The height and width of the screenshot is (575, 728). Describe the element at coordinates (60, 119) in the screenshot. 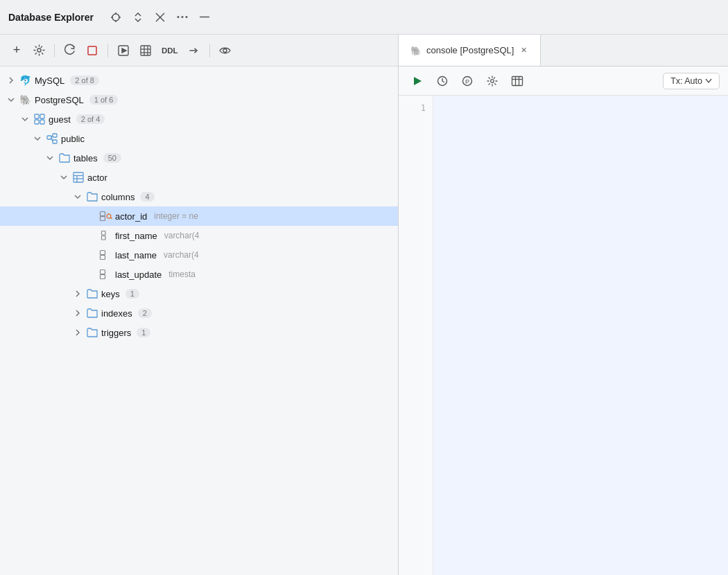

I see `guest-label: guest` at that location.